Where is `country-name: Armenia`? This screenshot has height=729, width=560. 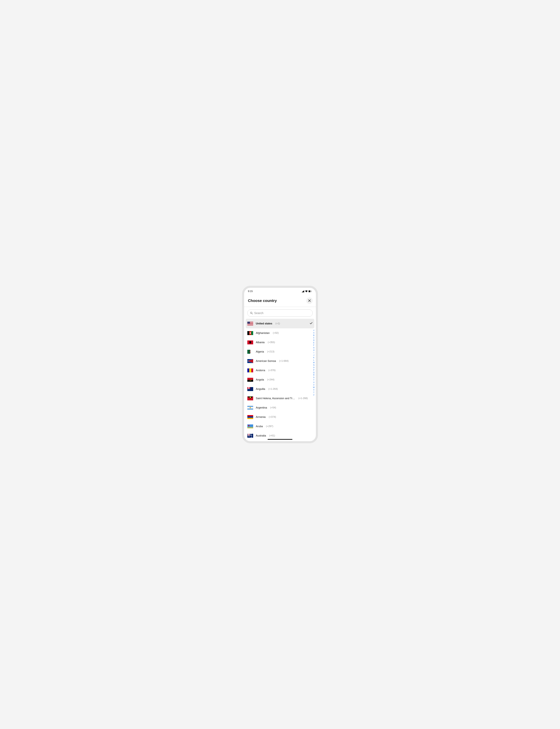 country-name: Armenia is located at coordinates (261, 417).